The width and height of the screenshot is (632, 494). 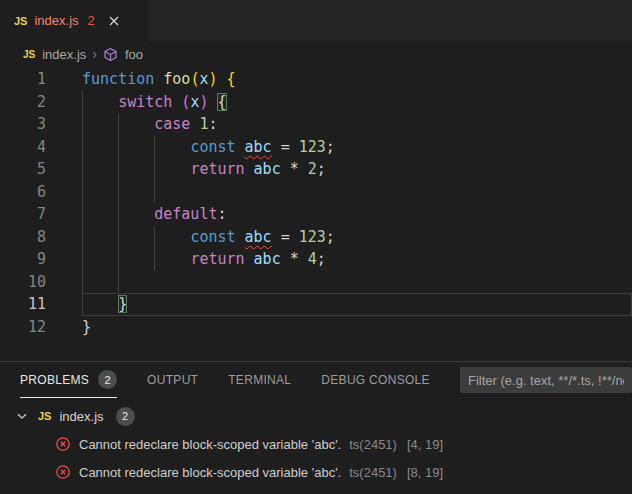 What do you see at coordinates (316, 192) in the screenshot?
I see `code-line: 6` at bounding box center [316, 192].